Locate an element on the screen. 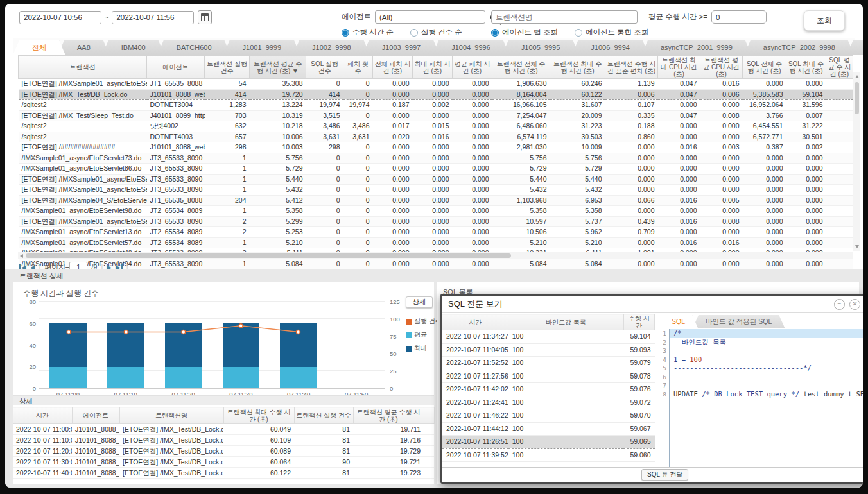 This screenshot has height=494, width=868. table-row: 2022-10-07 11:46:2210059.070 is located at coordinates (548, 416).